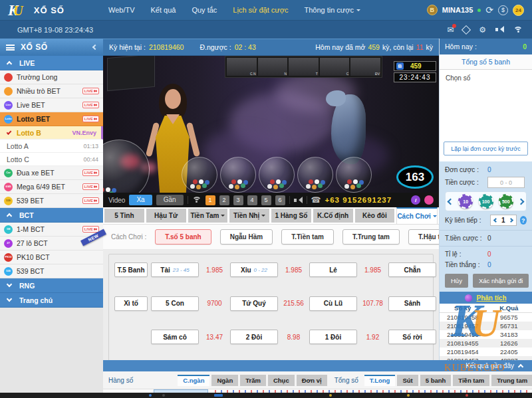  Describe the element at coordinates (318, 365) in the screenshot. I see `recent-results-bar: Kết quả gần đây` at that location.